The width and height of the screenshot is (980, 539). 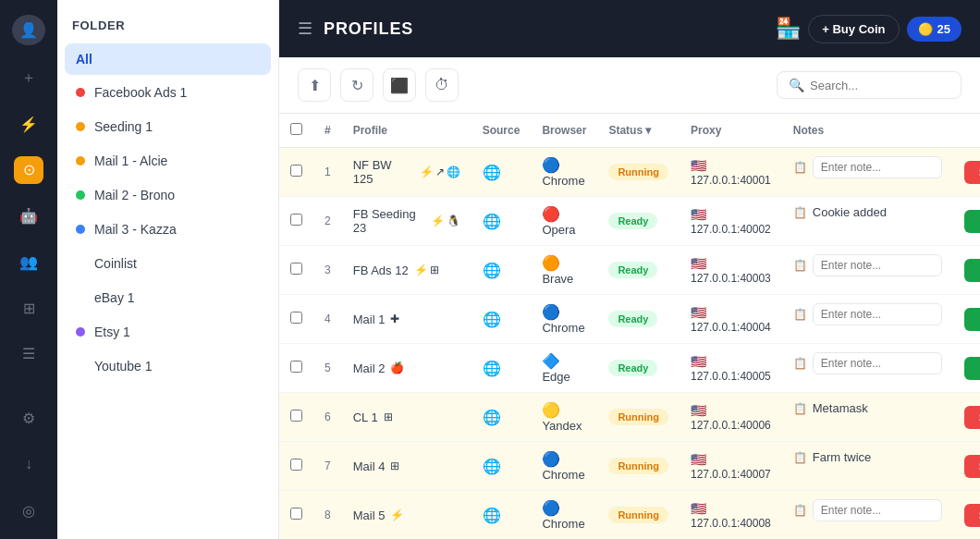 What do you see at coordinates (967, 131) in the screenshot?
I see `col-actions` at bounding box center [967, 131].